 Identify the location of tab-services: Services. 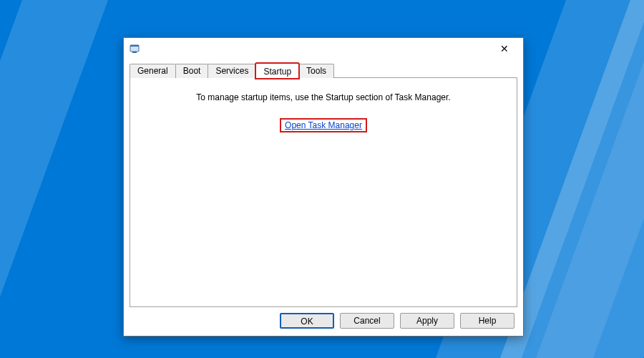
(232, 71).